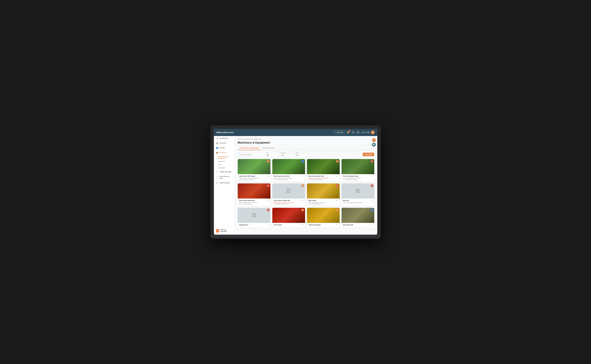 Image resolution: width=591 pixels, height=364 pixels. Describe the element at coordinates (251, 155) in the screenshot. I see `search-input` at that location.